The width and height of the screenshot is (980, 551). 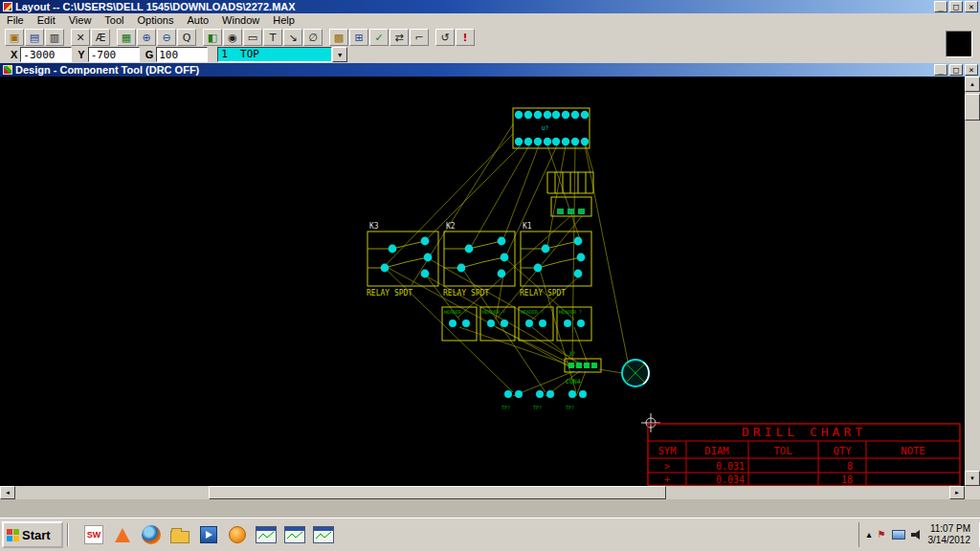 I want to click on zoom-out-icon: ⊖, so click(x=167, y=37).